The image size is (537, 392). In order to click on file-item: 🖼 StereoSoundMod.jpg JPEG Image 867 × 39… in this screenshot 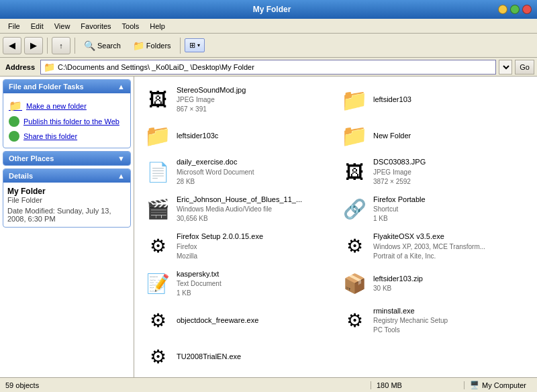, I will do `click(238, 99)`.